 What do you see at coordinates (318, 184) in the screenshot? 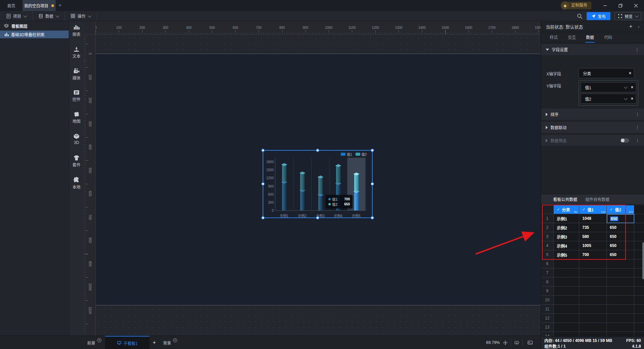
I see `component-selection-box` at bounding box center [318, 184].